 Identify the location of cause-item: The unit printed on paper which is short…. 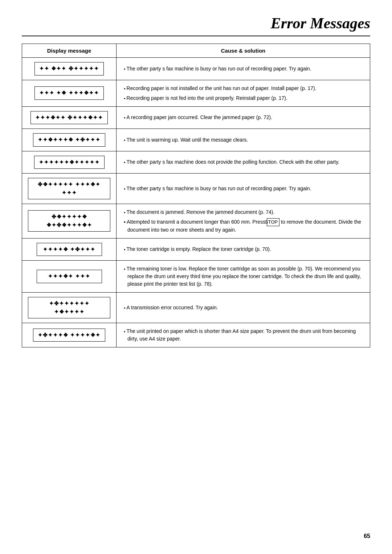
(244, 335).